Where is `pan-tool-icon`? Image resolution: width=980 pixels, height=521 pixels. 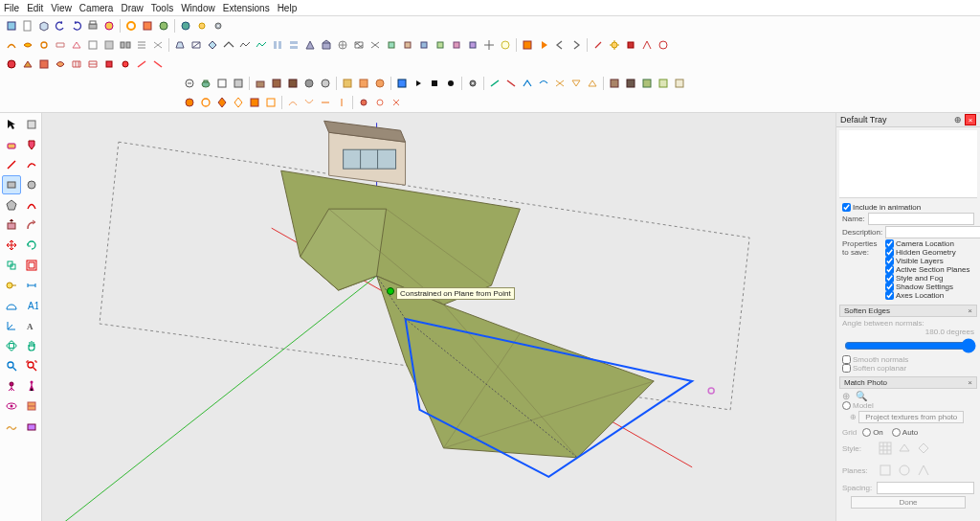
pan-tool-icon is located at coordinates (32, 346).